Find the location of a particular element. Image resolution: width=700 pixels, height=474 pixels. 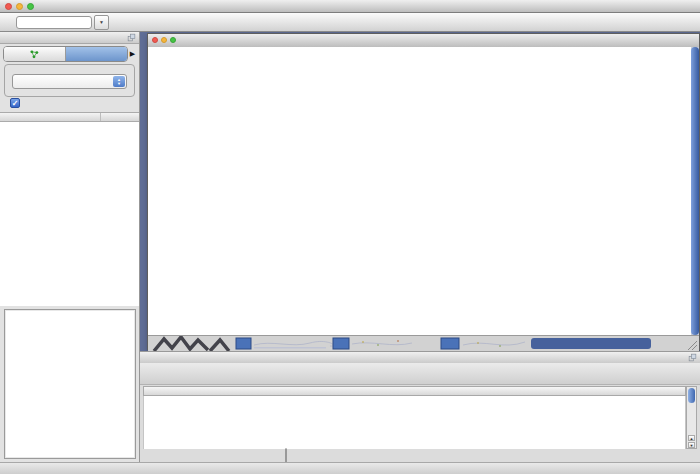

network-frame-titlebar is located at coordinates (424, 41).